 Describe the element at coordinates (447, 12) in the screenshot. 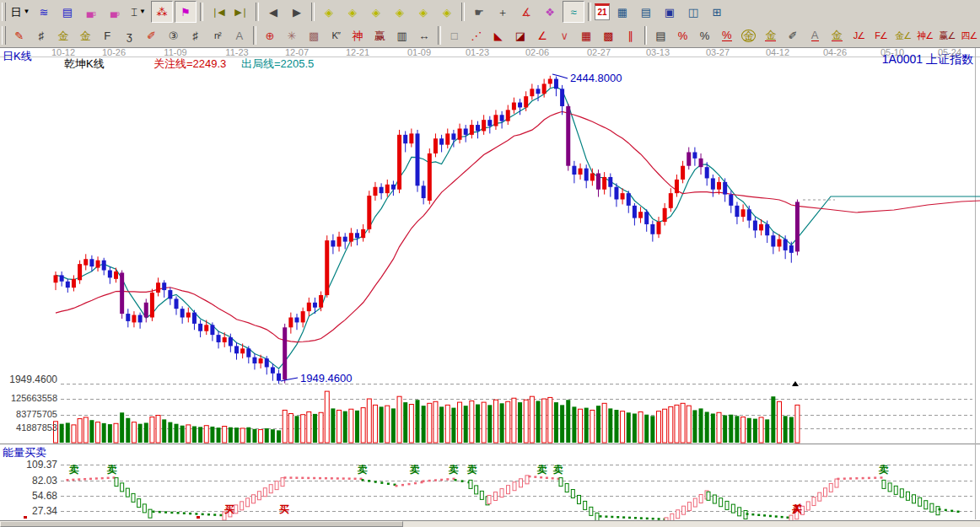

I see `zoom-4way-icon: ◈` at that location.